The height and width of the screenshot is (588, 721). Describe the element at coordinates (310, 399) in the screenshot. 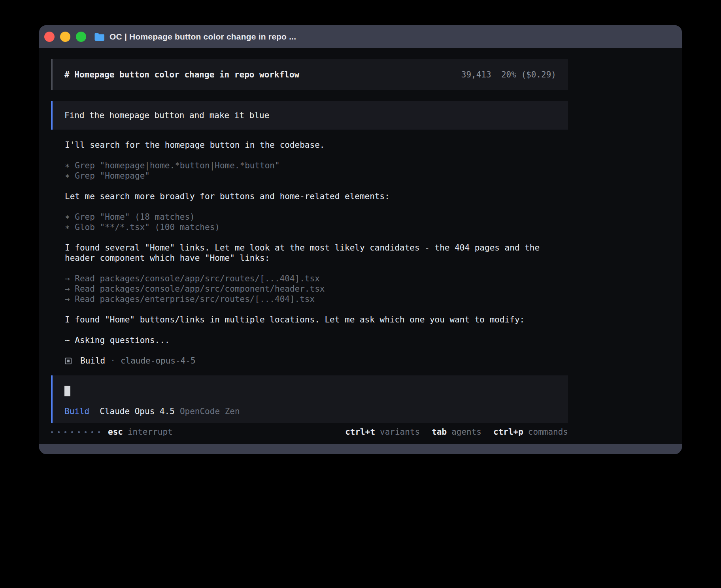

I see `prompt-input: Build Claude Opus 4.5 OpenCode Zen` at that location.